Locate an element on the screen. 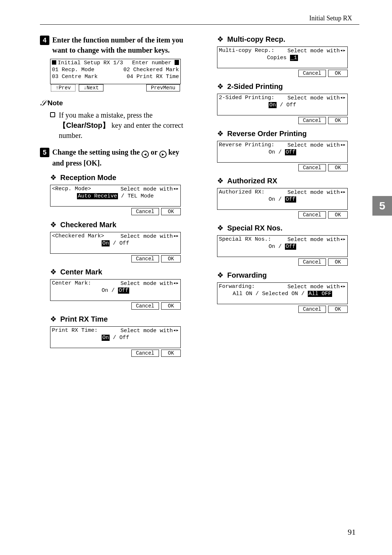  prevmenu-button: PrevMenu is located at coordinates (163, 88).